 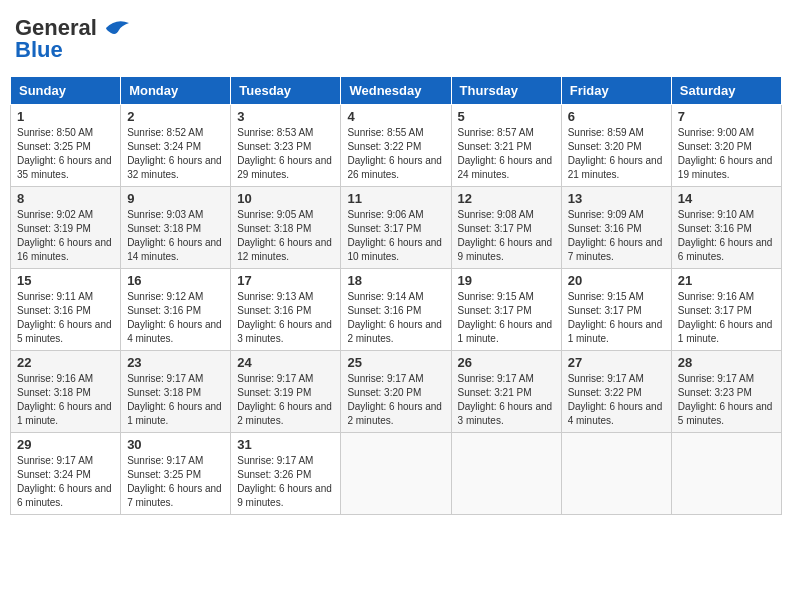 I want to click on day-number: 15, so click(x=66, y=280).